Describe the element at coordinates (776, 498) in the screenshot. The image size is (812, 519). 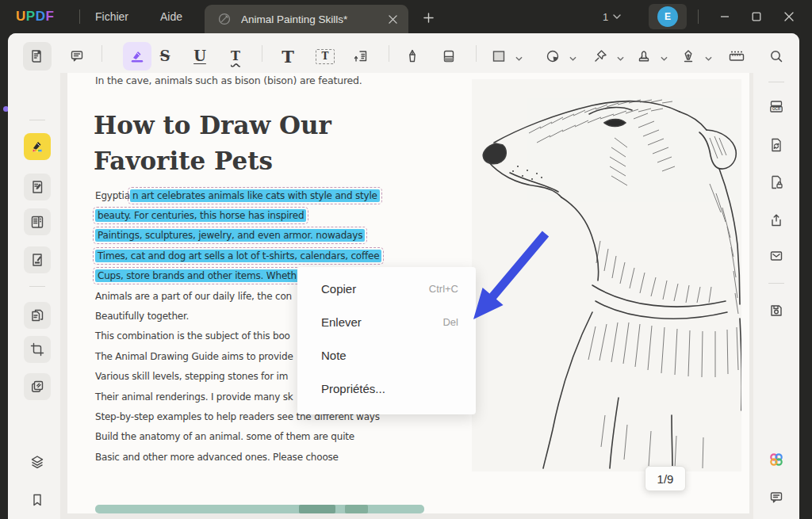
I see `chat-button` at that location.